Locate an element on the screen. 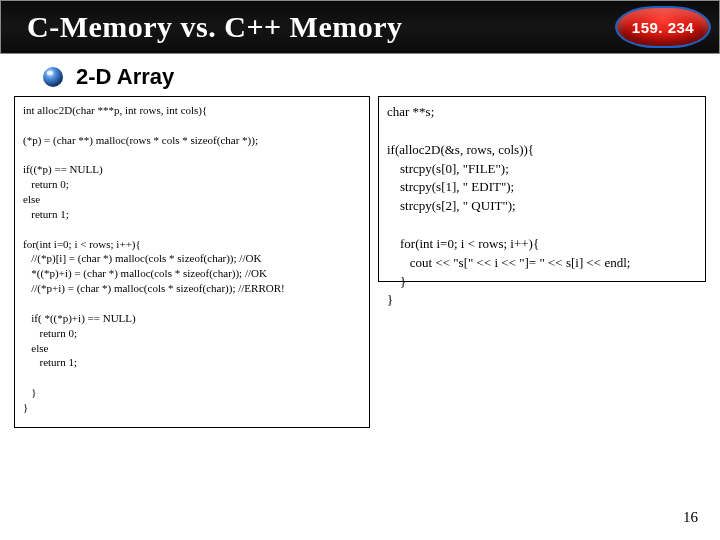 The image size is (720, 540). section-title: 2-D Array is located at coordinates (125, 77).